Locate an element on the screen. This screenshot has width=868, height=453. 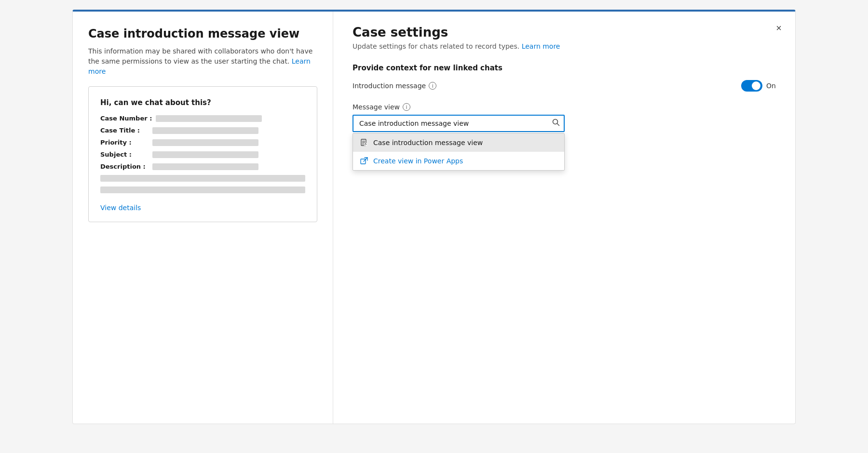
preview-case-title-field is located at coordinates (205, 131).